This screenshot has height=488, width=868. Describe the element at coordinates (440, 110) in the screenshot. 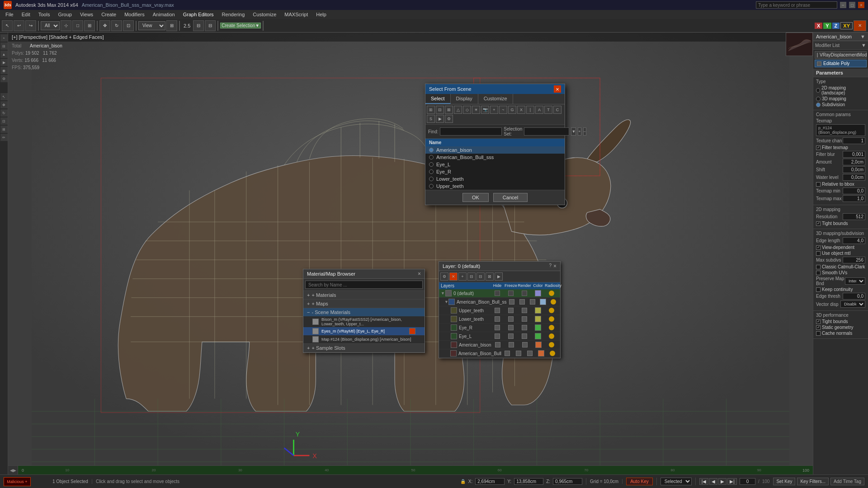

I see `dlg-none-btn: ⊟` at that location.